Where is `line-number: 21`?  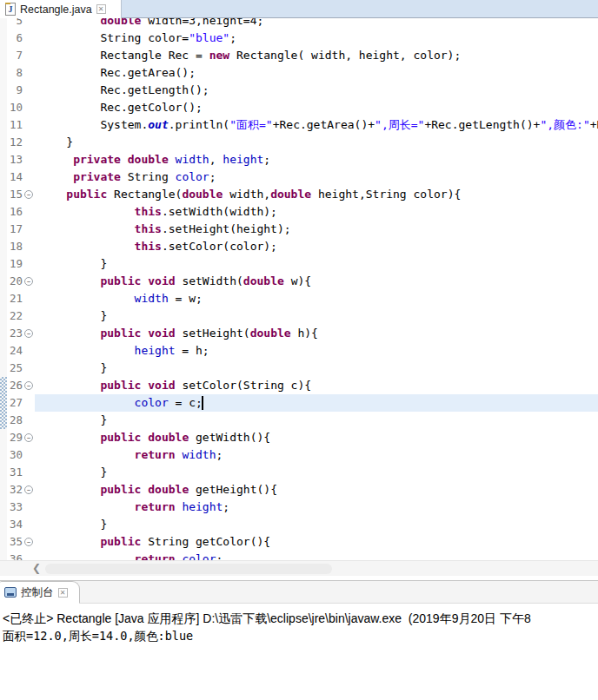
line-number: 21 is located at coordinates (15, 299).